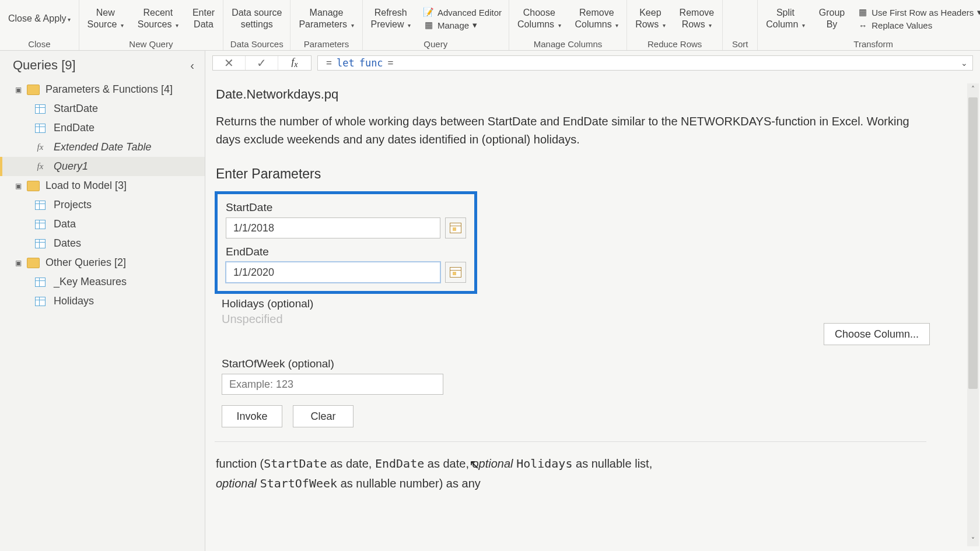 This screenshot has width=980, height=551. Describe the element at coordinates (832, 19) in the screenshot. I see `group-by-button: GroupBy` at that location.